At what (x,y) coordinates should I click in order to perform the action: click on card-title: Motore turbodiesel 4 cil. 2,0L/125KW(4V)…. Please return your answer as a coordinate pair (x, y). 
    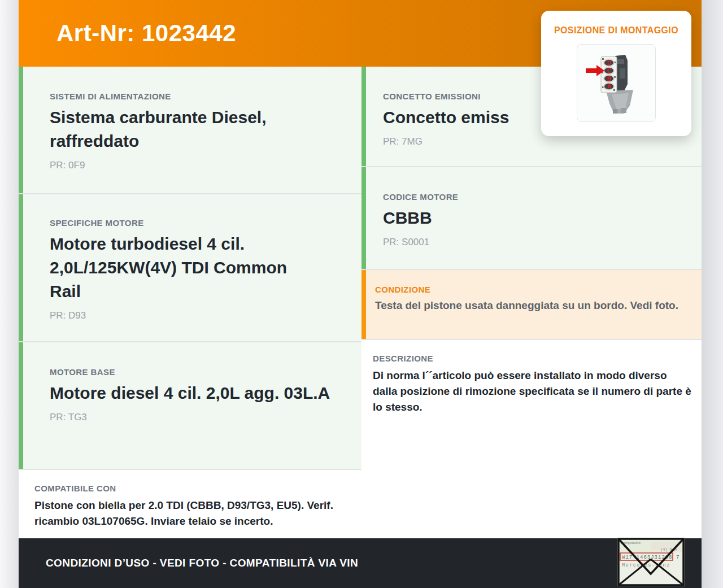
    Looking at the image, I should click on (182, 268).